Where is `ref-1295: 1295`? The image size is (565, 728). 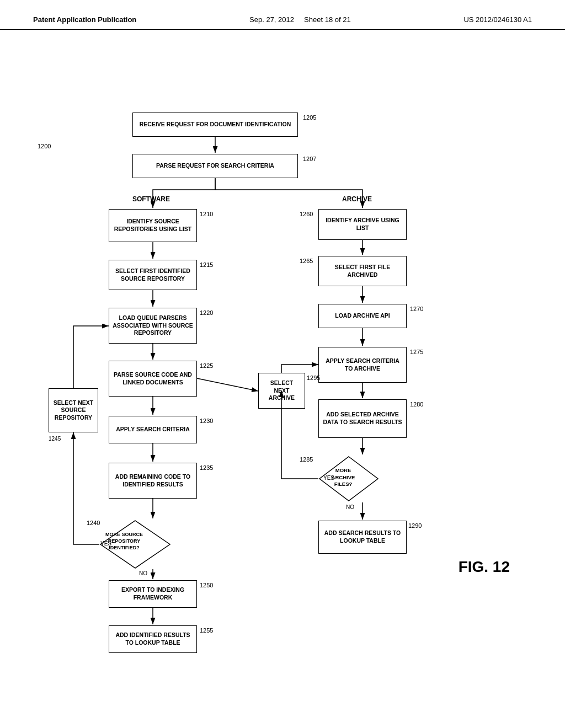 ref-1295: 1295 is located at coordinates (313, 378).